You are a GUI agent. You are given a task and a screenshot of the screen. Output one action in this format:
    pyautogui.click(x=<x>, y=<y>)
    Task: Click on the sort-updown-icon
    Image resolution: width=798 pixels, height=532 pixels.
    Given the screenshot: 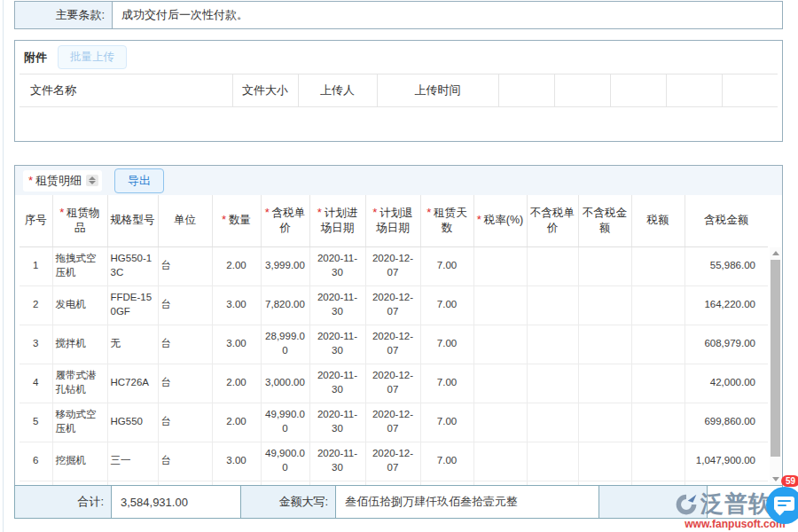 What is the action you would take?
    pyautogui.click(x=92, y=181)
    